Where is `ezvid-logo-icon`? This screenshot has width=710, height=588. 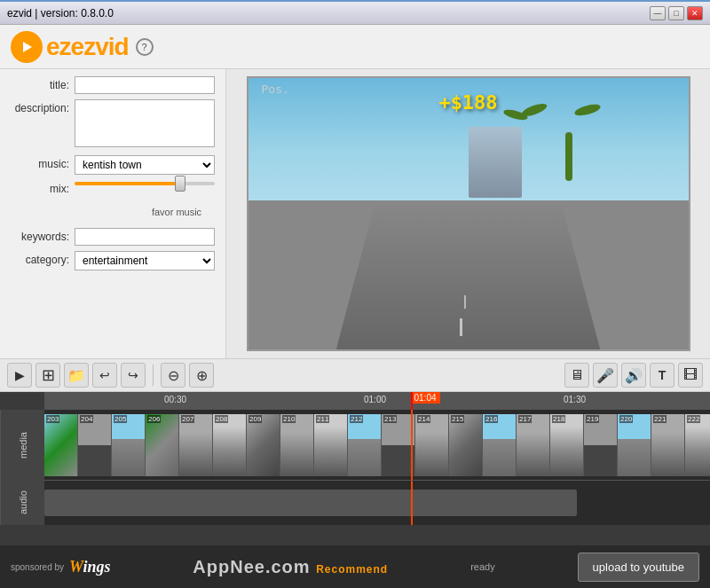
ezvid-logo-icon is located at coordinates (27, 47).